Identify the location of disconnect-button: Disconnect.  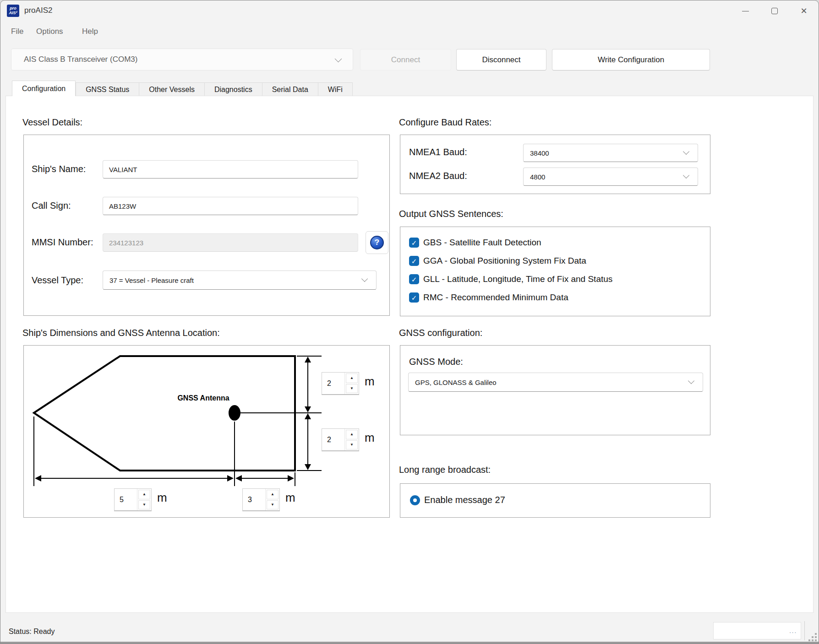
(501, 60).